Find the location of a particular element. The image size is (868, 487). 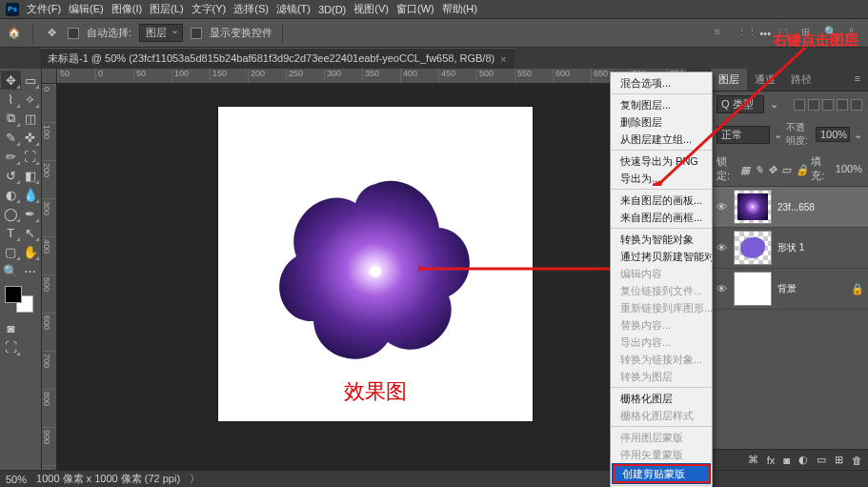

lock-artboard-icon: ▭ is located at coordinates (786, 170).